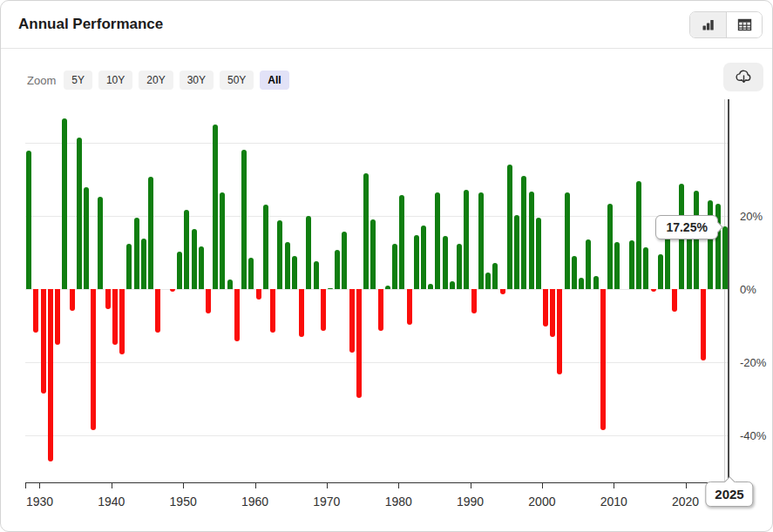  What do you see at coordinates (402, 242) in the screenshot?
I see `bar-1980` at bounding box center [402, 242].